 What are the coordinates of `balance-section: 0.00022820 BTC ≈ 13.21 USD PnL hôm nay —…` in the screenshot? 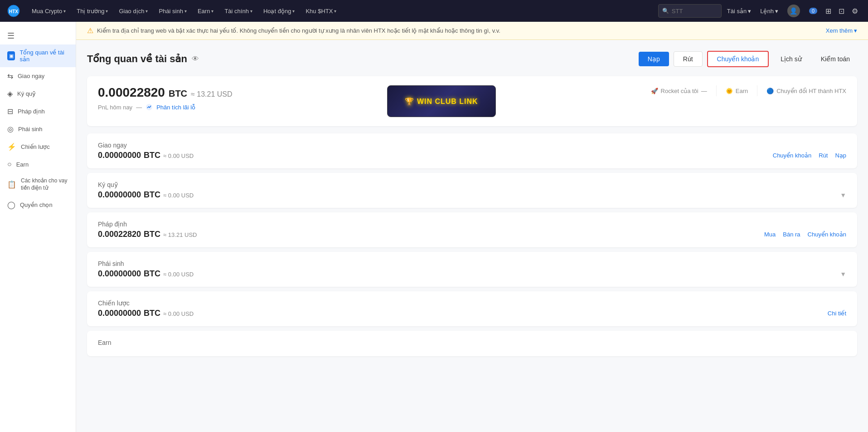 It's located at (472, 101).